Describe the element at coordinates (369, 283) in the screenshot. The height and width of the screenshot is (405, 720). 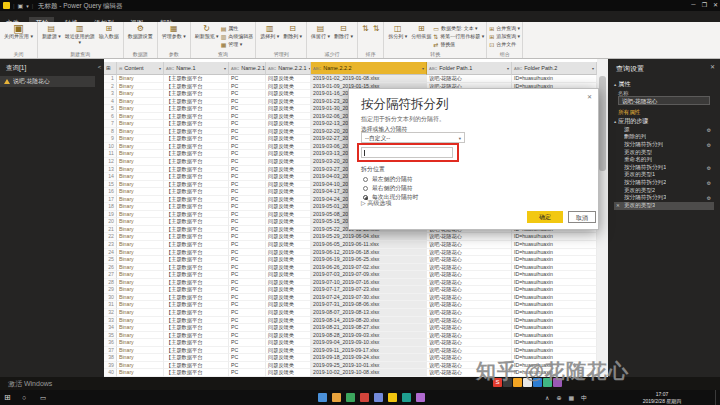
I see `cell-name222: 2019-07-10_2019-07-16.xlsx` at that location.